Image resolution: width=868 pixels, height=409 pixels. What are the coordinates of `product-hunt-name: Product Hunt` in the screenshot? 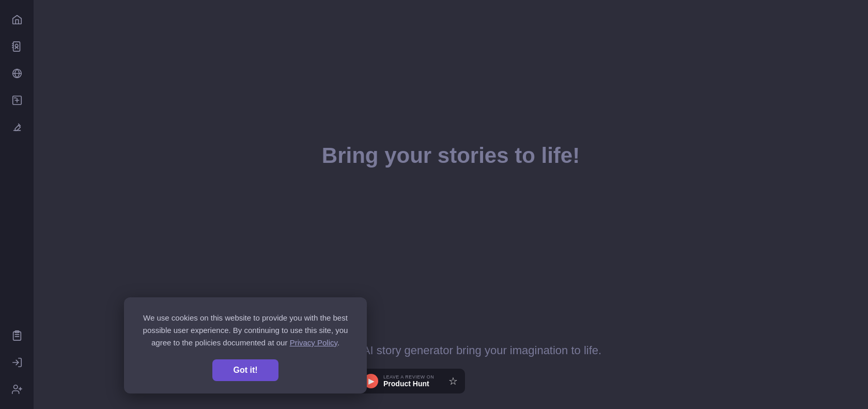 It's located at (409, 384).